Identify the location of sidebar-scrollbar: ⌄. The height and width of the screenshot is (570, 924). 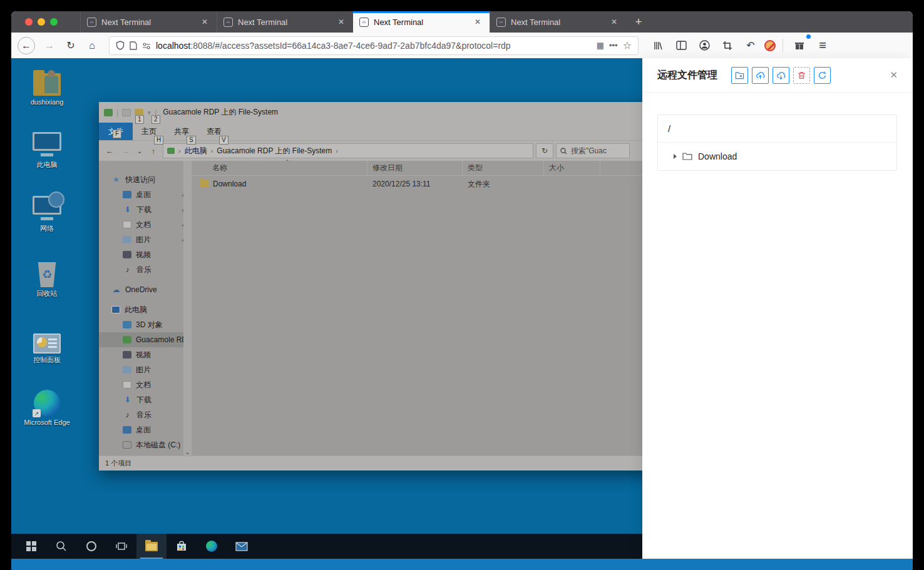
(188, 308).